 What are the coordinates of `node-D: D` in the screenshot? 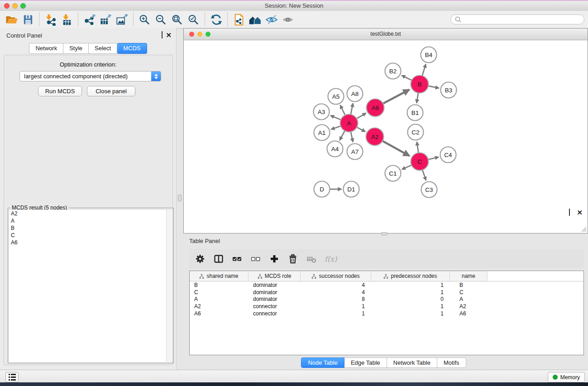 It's located at (322, 189).